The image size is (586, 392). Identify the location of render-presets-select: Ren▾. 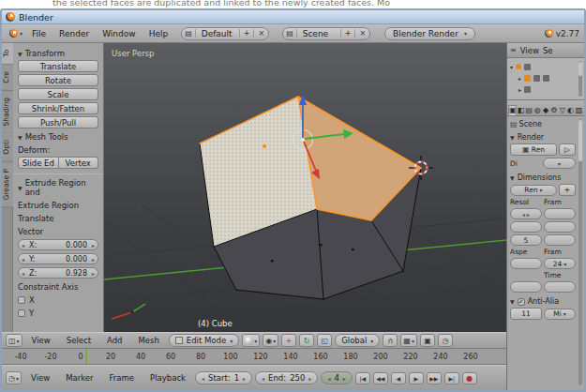
(533, 190).